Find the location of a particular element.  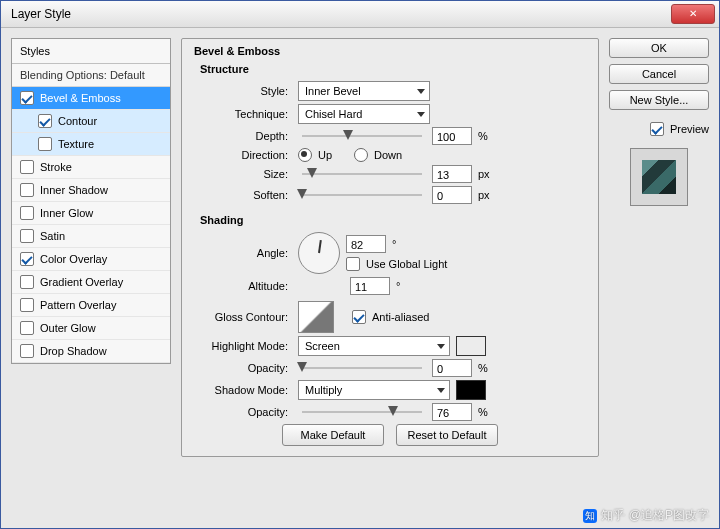

angle-unit: ° is located at coordinates (394, 244).